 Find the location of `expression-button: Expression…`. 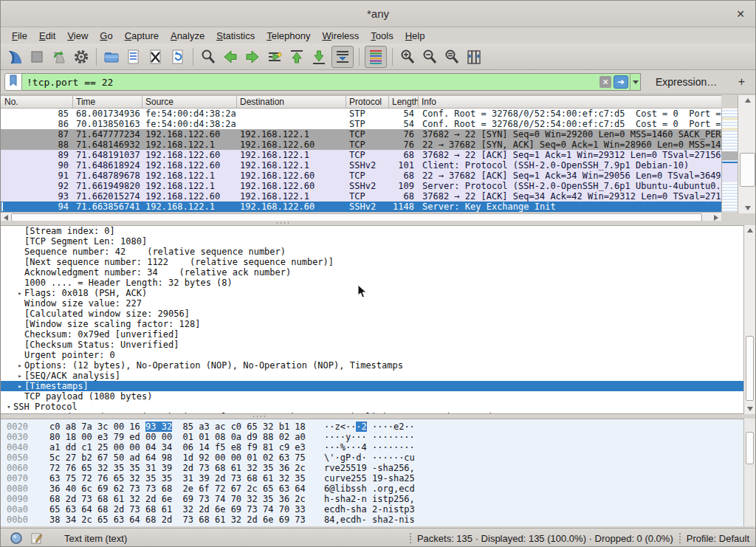

expression-button: Expression… is located at coordinates (687, 82).